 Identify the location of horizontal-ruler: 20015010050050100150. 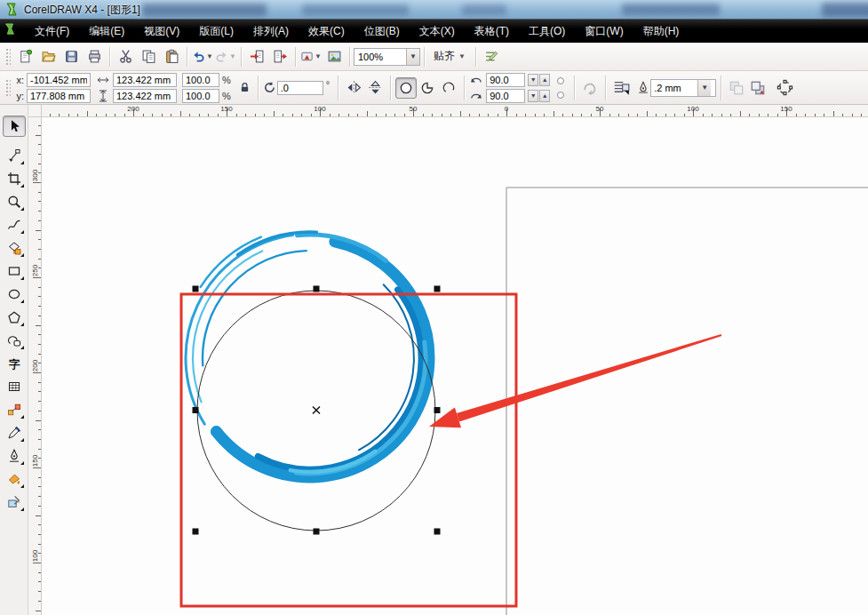
(455, 111).